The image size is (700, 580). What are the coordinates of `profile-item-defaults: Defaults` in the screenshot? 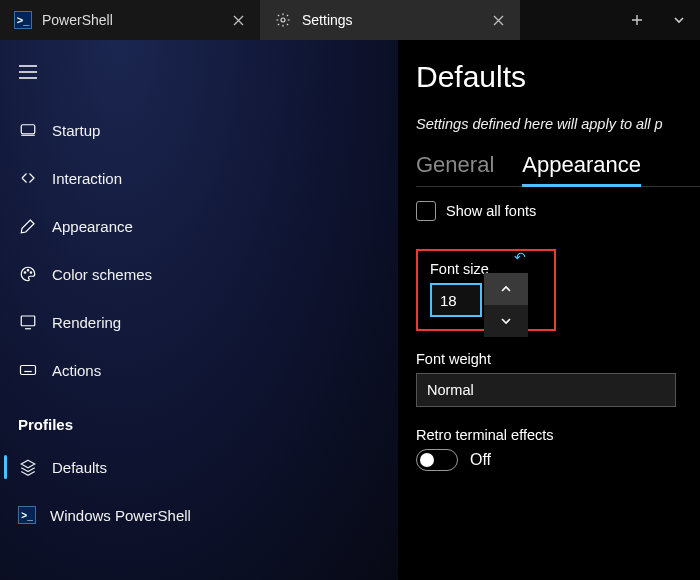 It's located at (199, 467).